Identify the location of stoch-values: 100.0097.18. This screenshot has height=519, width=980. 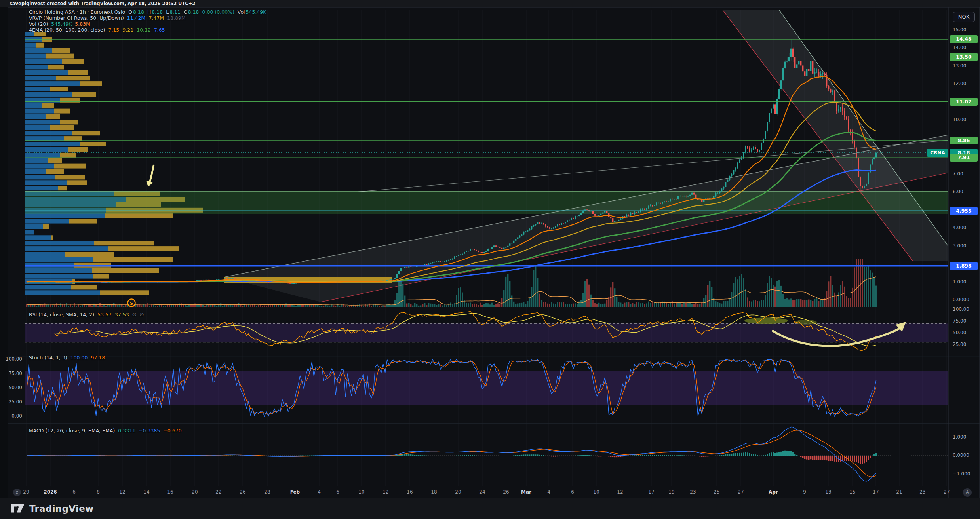
(89, 358).